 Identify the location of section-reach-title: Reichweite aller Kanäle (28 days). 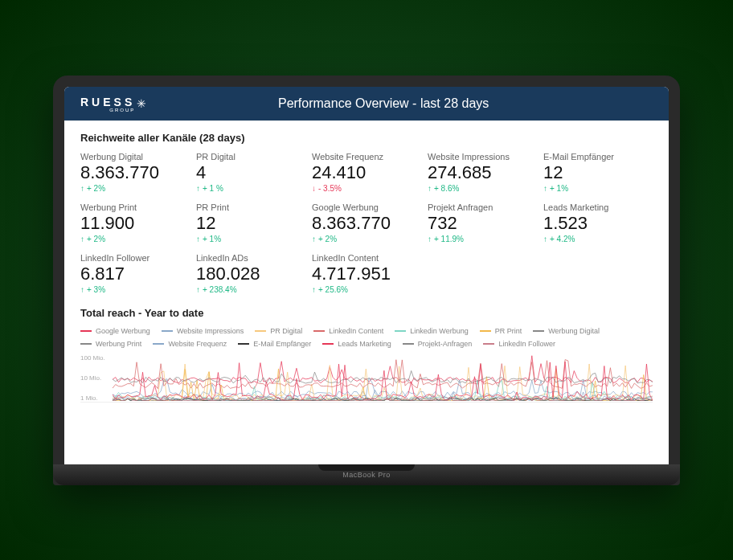
(366, 138).